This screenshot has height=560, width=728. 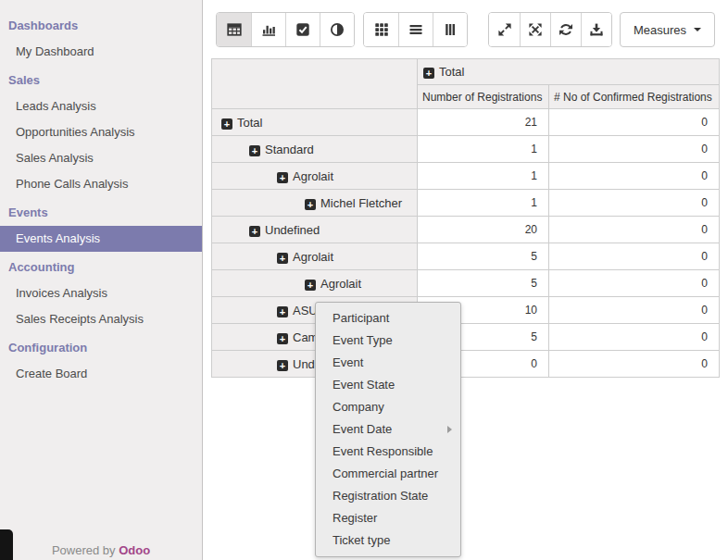 What do you see at coordinates (315, 230) in the screenshot?
I see `pivot-row-header-undefined: +Undefined` at bounding box center [315, 230].